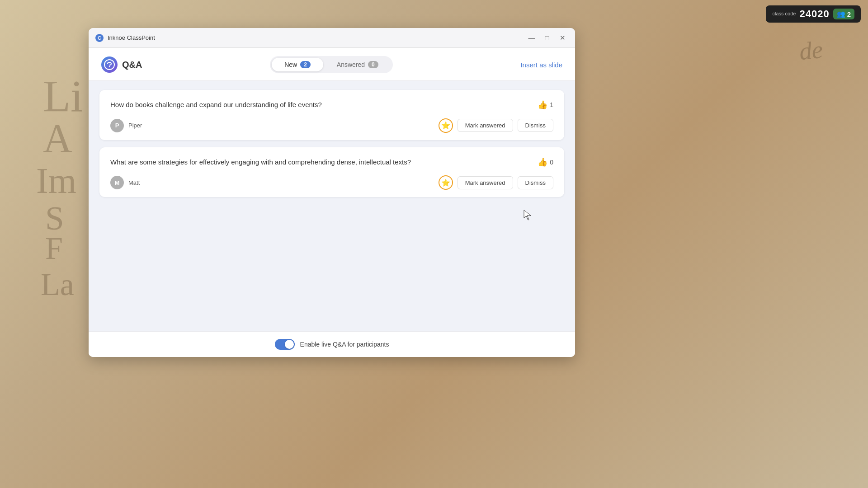 The image size is (868, 488). I want to click on toggle-switch, so click(285, 344).